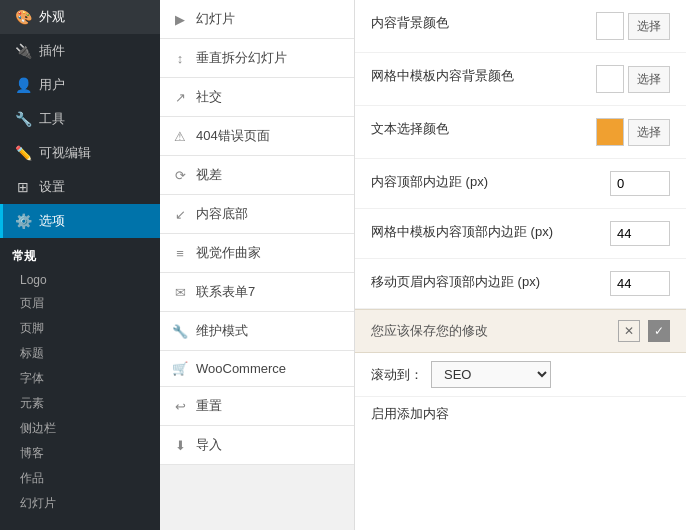 The width and height of the screenshot is (686, 530). What do you see at coordinates (649, 80) in the screenshot?
I see `btn-select-grid-template-bg: 选择` at bounding box center [649, 80].